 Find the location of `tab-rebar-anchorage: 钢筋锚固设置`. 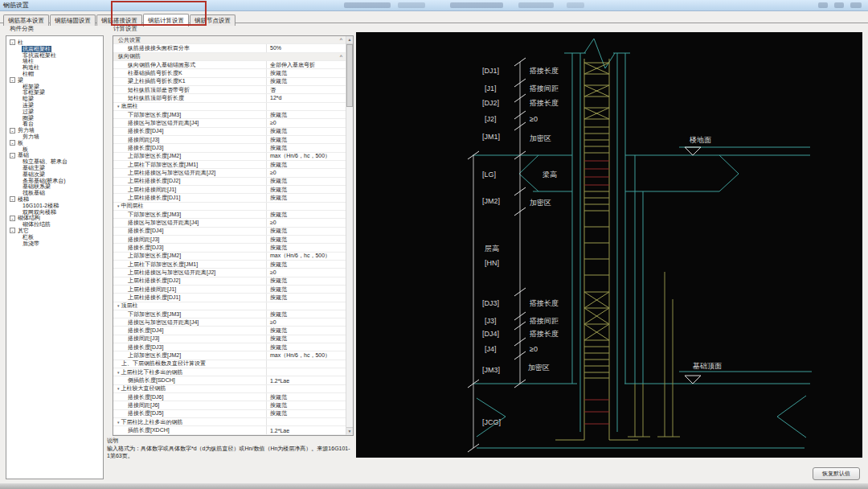

tab-rebar-anchorage: 钢筋锚固设置 is located at coordinates (72, 20).